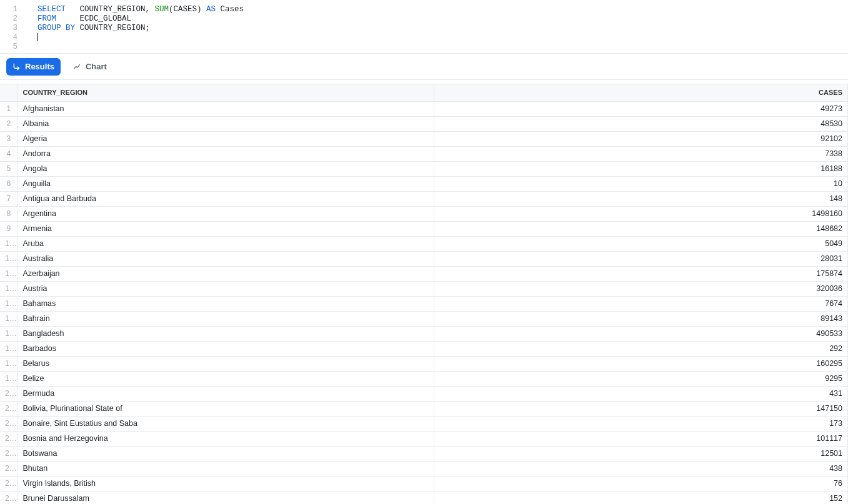 Image resolution: width=848 pixels, height=504 pixels. What do you see at coordinates (226, 393) in the screenshot?
I see `country-cell: Bermuda` at bounding box center [226, 393].